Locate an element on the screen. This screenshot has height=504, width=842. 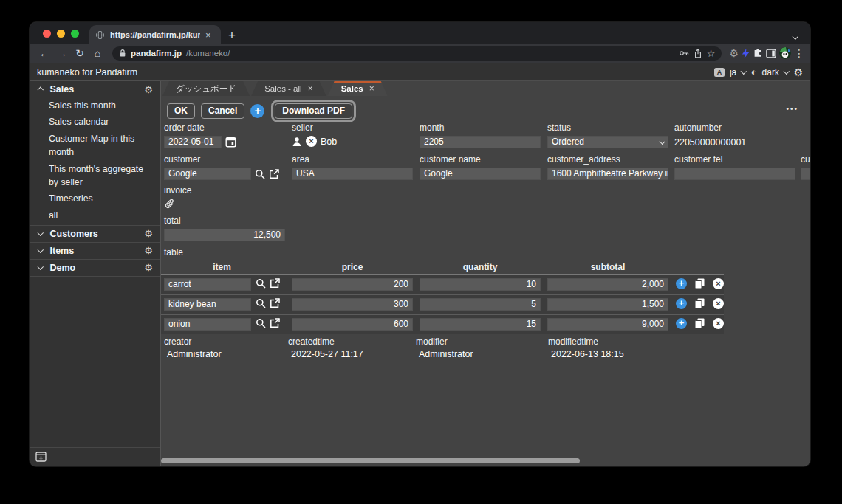
url-path: /kumaneko/ is located at coordinates (208, 53).